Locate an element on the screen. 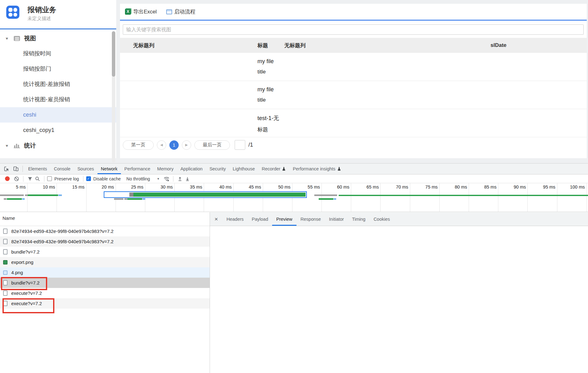  json-line: spent: 26 is located at coordinates (399, 336).